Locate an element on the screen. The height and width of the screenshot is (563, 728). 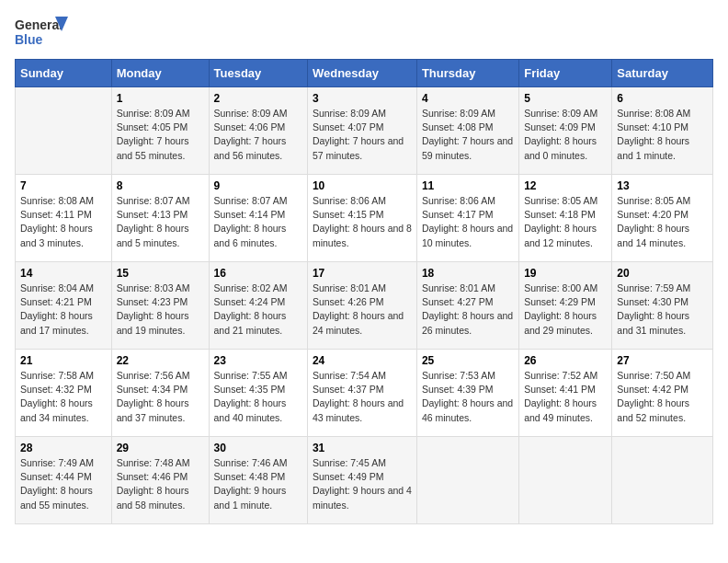
header-day: Saturday is located at coordinates (663, 74).